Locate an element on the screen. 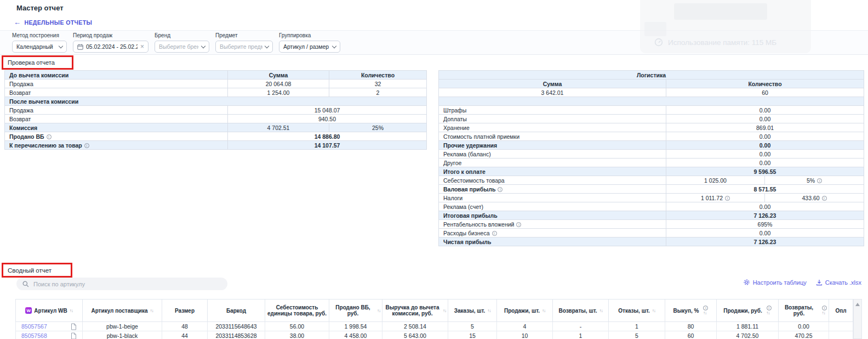  page-title: Мастер отчет is located at coordinates (40, 8).